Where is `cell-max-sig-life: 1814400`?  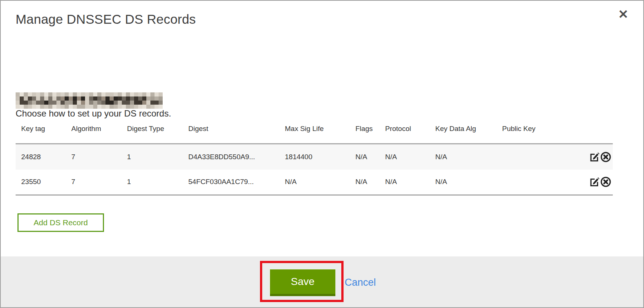
cell-max-sig-life: 1814400 is located at coordinates (315, 157).